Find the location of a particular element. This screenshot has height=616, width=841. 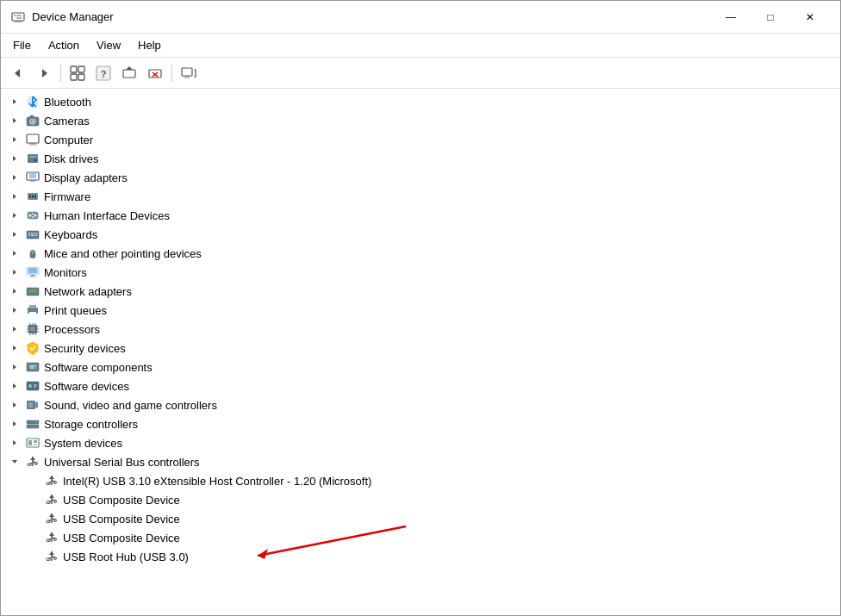

tree-item-software-components: Software components is located at coordinates (420, 367).